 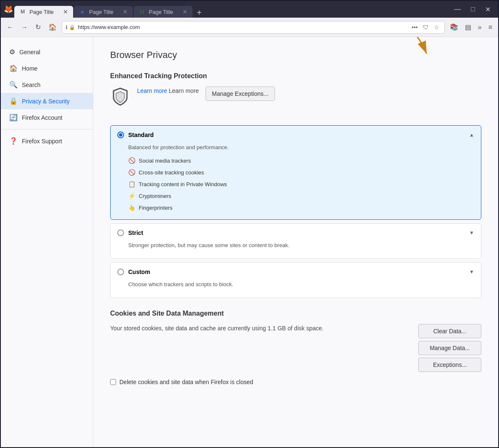 What do you see at coordinates (13, 141) in the screenshot?
I see `question-icon: ❓` at bounding box center [13, 141].